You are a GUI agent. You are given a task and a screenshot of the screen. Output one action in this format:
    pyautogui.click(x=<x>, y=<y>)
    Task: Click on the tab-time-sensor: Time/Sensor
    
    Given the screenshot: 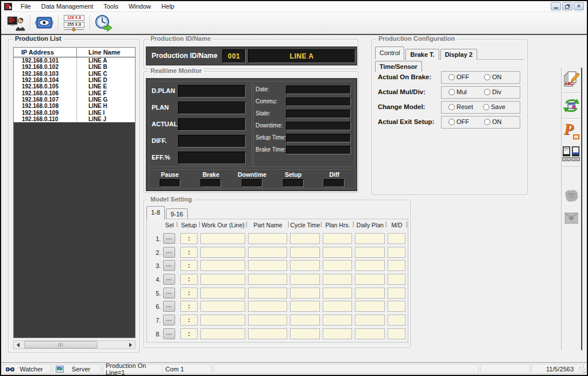 What is the action you would take?
    pyautogui.click(x=399, y=67)
    